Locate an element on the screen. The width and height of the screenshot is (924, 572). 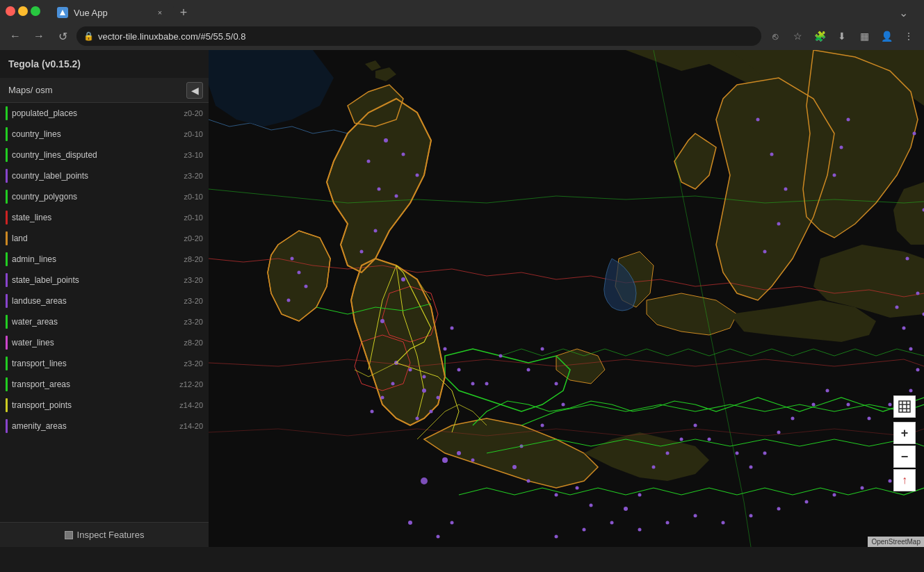
layer-item: admin_lines z8-20 is located at coordinates (104, 259).